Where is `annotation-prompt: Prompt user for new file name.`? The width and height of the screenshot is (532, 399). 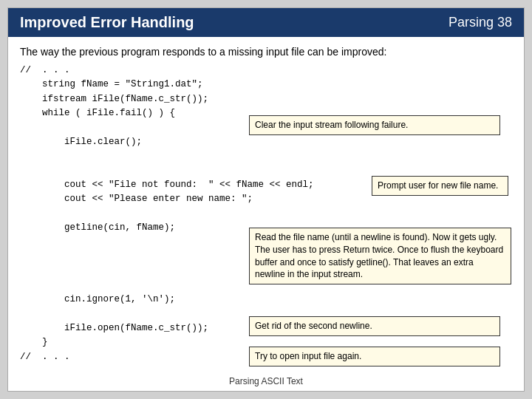 annotation-prompt: Prompt user for new file name. is located at coordinates (440, 186).